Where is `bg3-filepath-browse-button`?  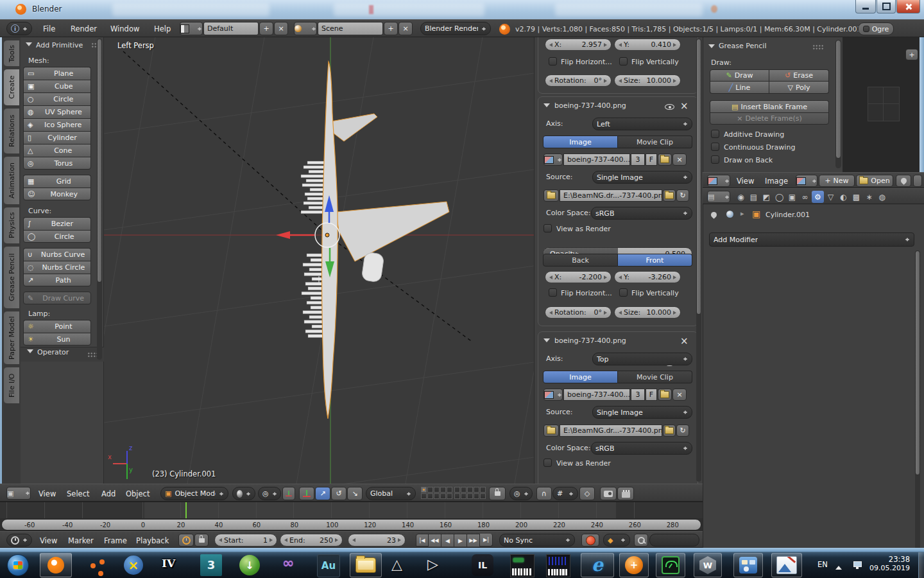
bg3-filepath-browse-button is located at coordinates (669, 430).